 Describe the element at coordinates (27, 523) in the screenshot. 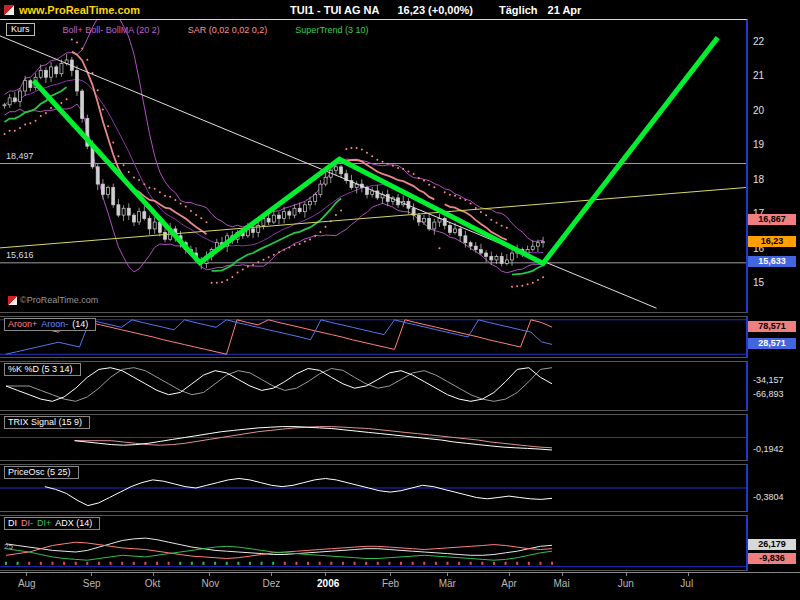

I see `panel-title-part: DI-` at that location.